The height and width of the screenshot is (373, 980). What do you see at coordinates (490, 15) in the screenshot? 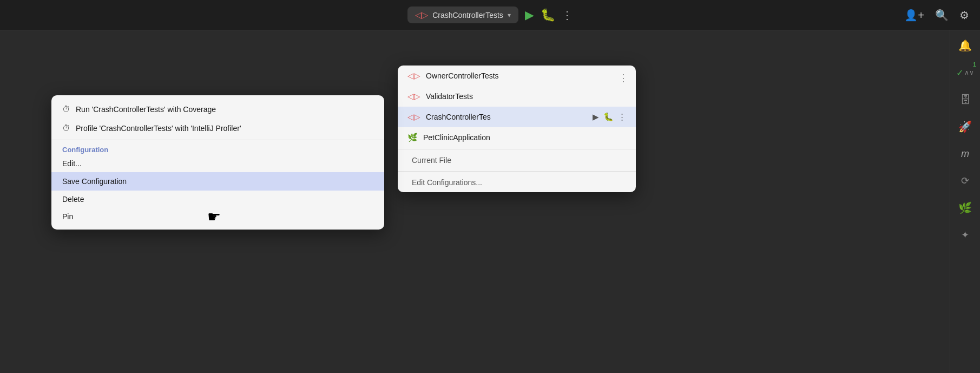
I see `toolbar-center: ◁▷ CrashControllerTests ▾ ▶ 🐛 ⋮` at bounding box center [490, 15].